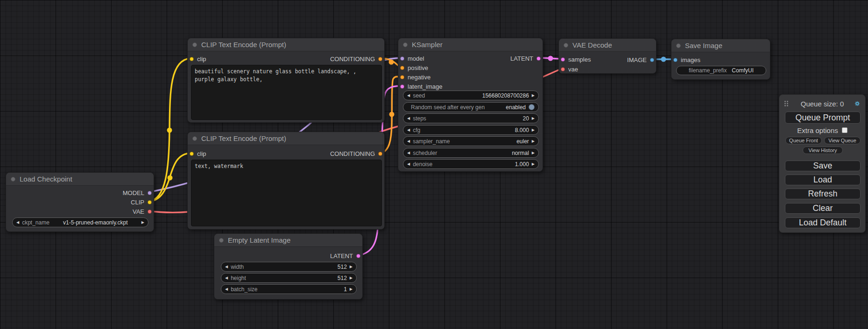 The width and height of the screenshot is (868, 329). What do you see at coordinates (804, 140) in the screenshot?
I see `queue-front-button: Queue Front` at bounding box center [804, 140].